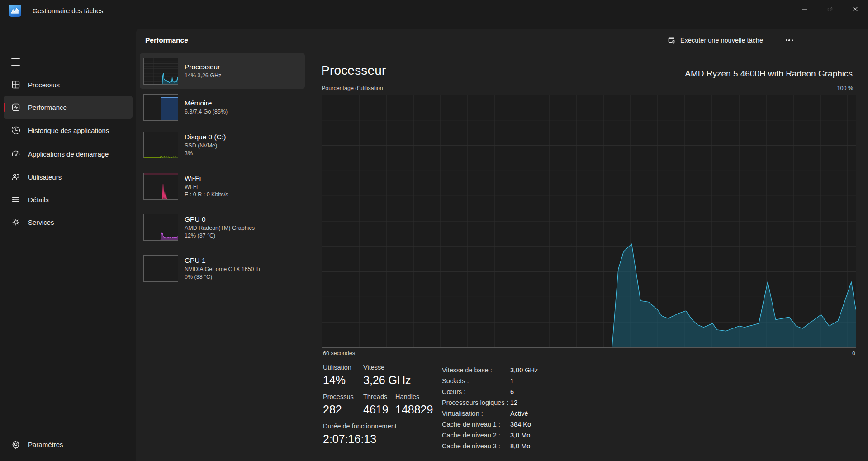  I want to click on list-item-line: SSD (NVMe), so click(205, 146).